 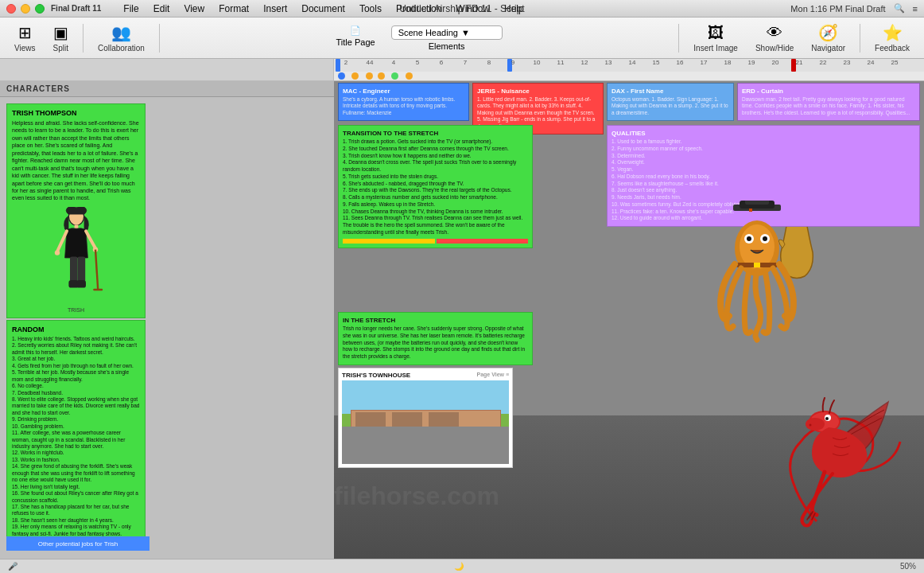 What do you see at coordinates (447, 38) in the screenshot?
I see `elements-group: Scene Heading ▼ Elements` at bounding box center [447, 38].